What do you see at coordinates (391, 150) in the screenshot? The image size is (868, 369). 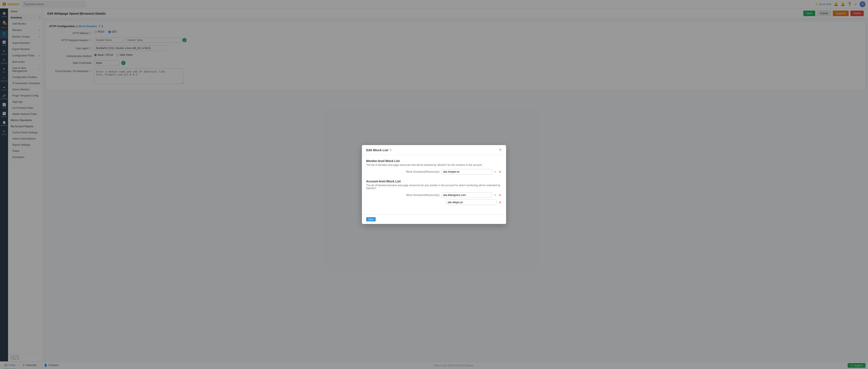 I see `dialog-title-info-icon: ⓘ` at bounding box center [391, 150].